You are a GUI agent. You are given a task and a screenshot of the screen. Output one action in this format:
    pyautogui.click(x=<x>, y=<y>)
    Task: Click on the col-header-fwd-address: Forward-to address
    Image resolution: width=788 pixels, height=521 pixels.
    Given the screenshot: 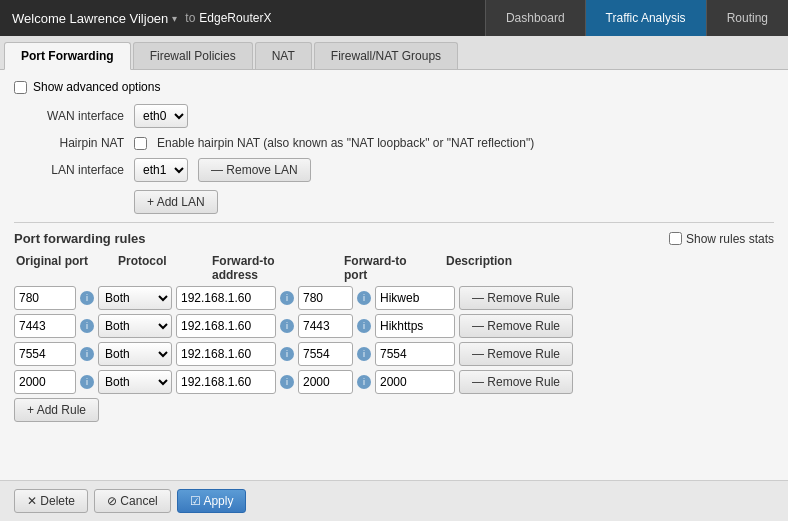 What is the action you would take?
    pyautogui.click(x=267, y=268)
    